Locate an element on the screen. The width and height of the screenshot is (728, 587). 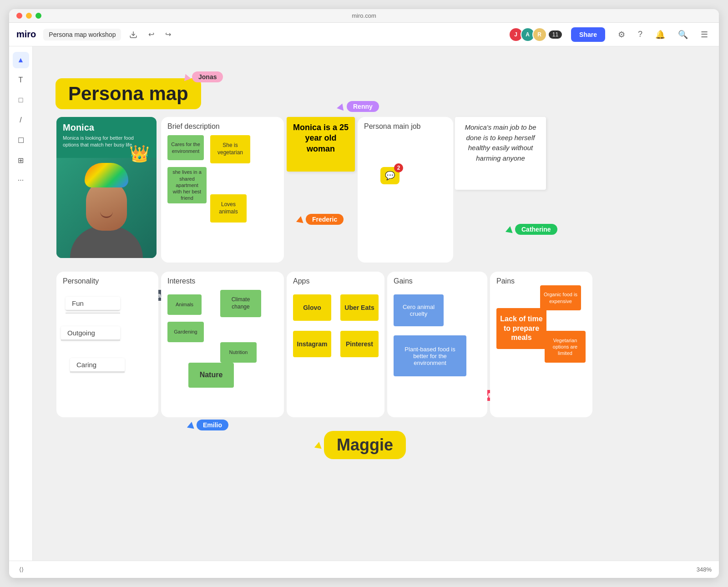
miro-logo: miro is located at coordinates (26, 35).